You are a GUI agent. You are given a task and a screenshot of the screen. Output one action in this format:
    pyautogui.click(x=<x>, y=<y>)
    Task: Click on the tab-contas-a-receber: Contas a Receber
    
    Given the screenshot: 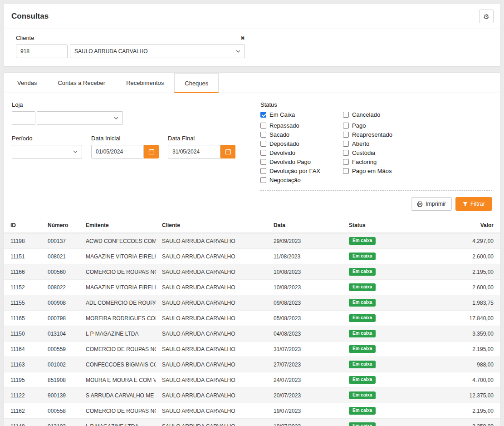 What is the action you would take?
    pyautogui.click(x=82, y=83)
    